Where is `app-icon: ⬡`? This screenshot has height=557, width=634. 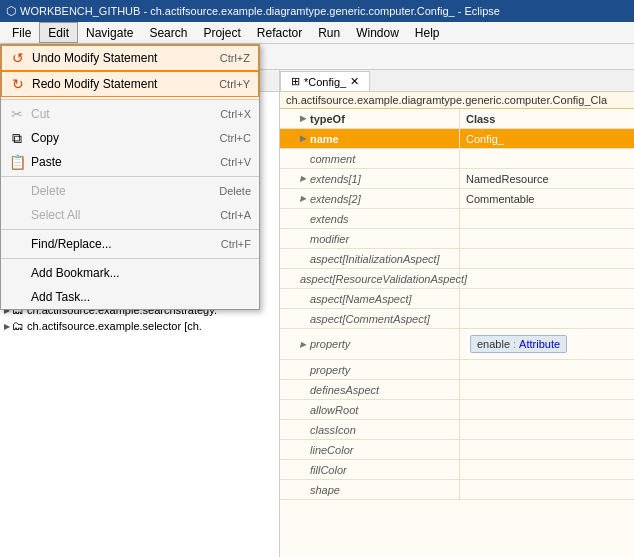
app-icon: ⬡ is located at coordinates (11, 11).